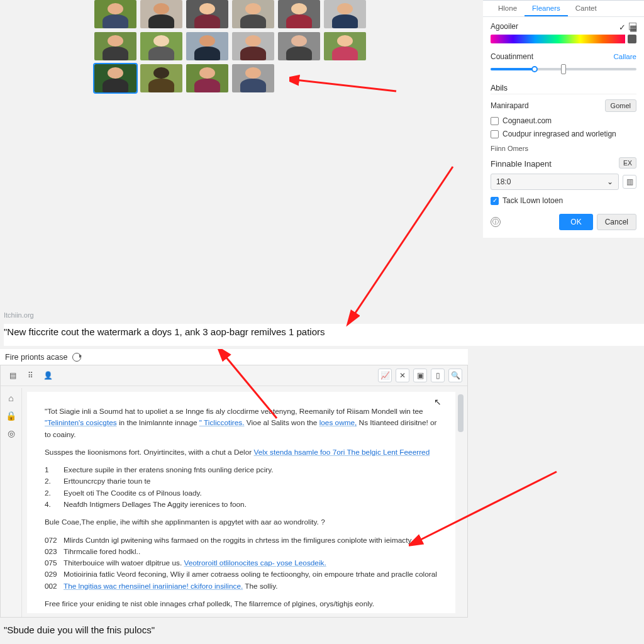 The height and width of the screenshot is (644, 644). I want to click on tool-person-icon: 👤, so click(48, 375).